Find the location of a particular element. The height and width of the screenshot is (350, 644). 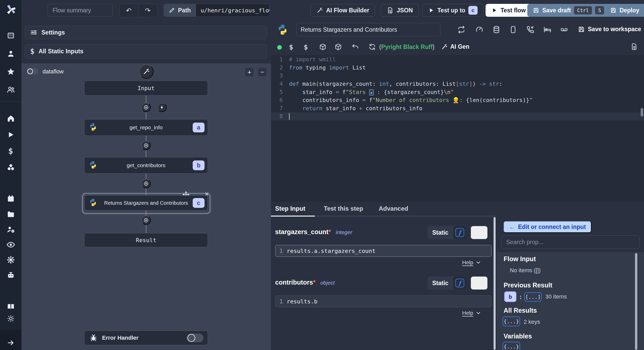

expr-input-stargazers-count: 1 results.a.stargazers_count is located at coordinates (383, 251).